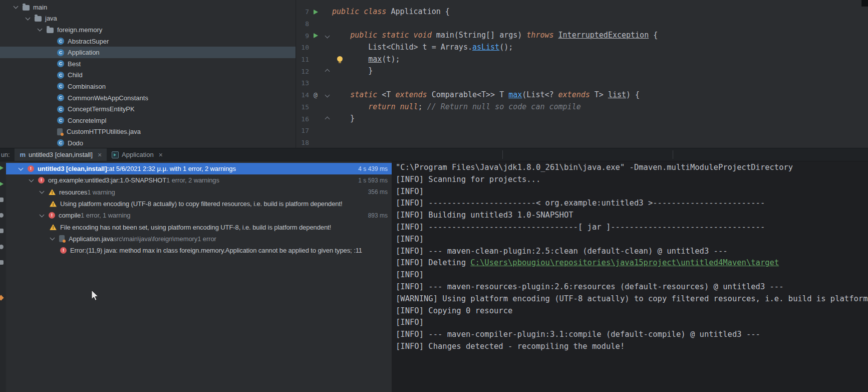 The width and height of the screenshot is (868, 392). Describe the element at coordinates (101, 109) in the screenshot. I see `tree-item-label: ConceptTermsEntityPK` at that location.